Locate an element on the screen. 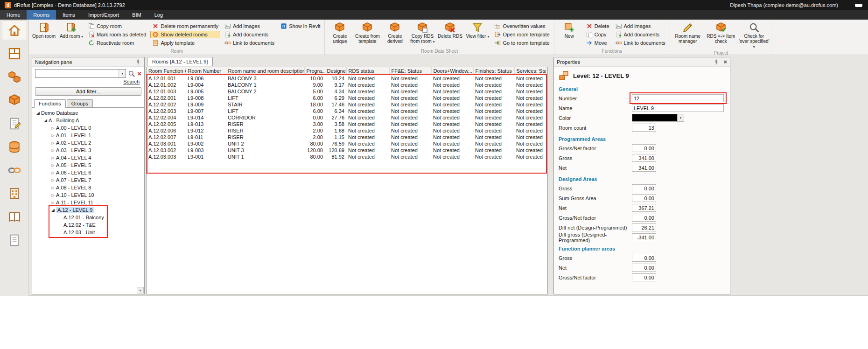 The height and width of the screenshot is (349, 868). ribbon-button-add-documents: Add documents is located at coordinates (640, 35).